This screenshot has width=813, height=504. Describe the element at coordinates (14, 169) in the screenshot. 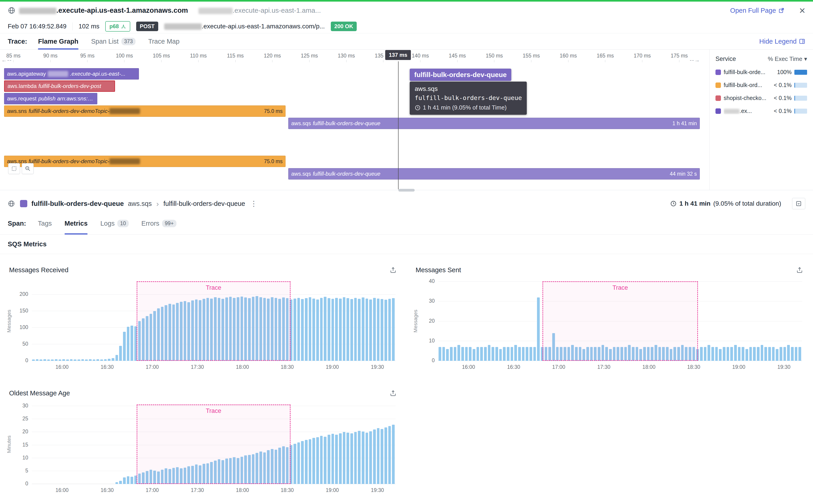

I see `zoom-select-button` at that location.